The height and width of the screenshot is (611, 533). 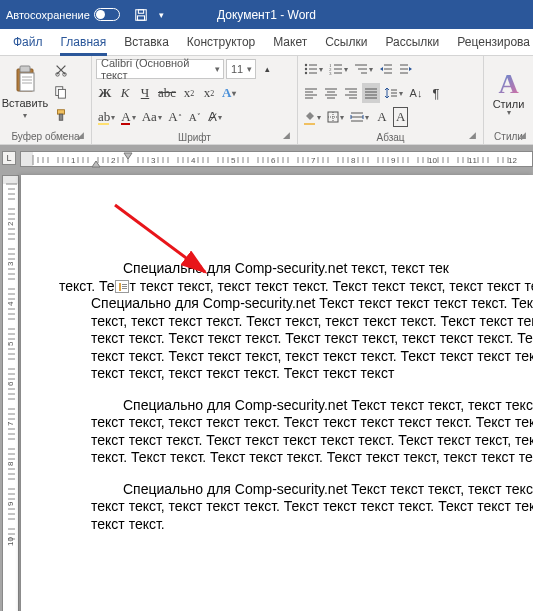 What do you see at coordinates (472, 160) in the screenshot?
I see `svg-text: 11` at bounding box center [472, 160].